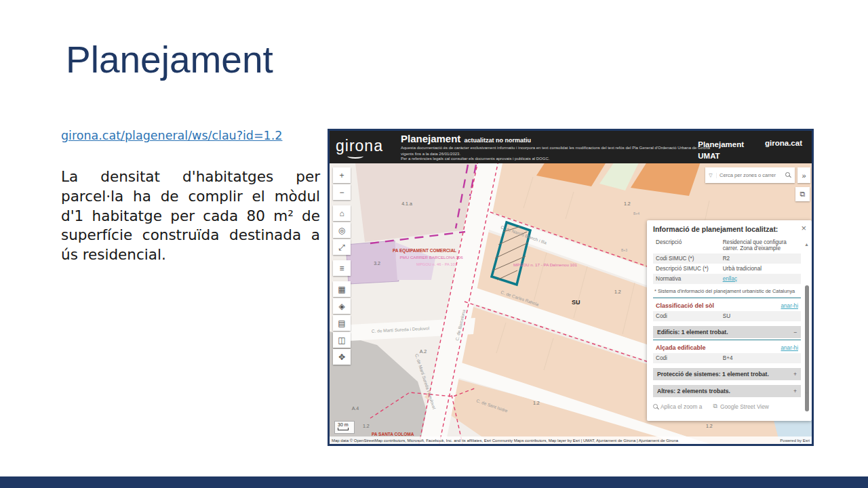 The image size is (868, 488). What do you see at coordinates (677, 407) in the screenshot?
I see `apply-zoom-action: Aplica el zoom a` at bounding box center [677, 407].